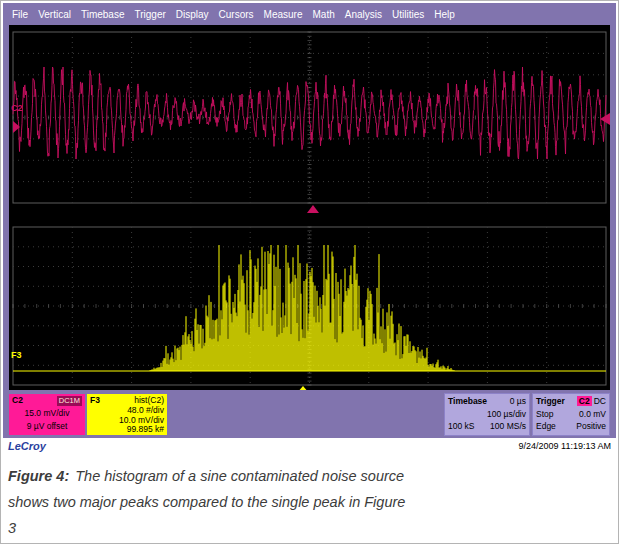 This screenshot has width=619, height=544. Describe the element at coordinates (95, 401) in the screenshot. I see `f3-label: F3` at that location.